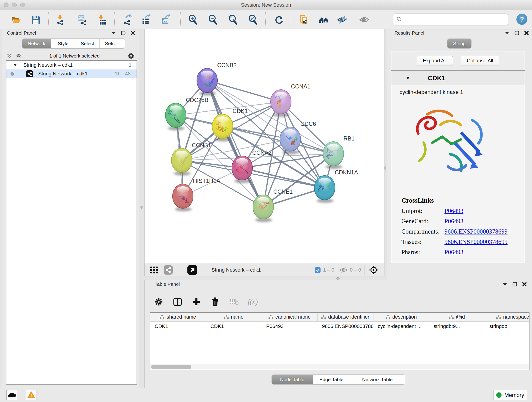 The height and width of the screenshot is (402, 532). Describe the element at coordinates (290, 326) in the screenshot. I see `table-cell: P06493` at that location.